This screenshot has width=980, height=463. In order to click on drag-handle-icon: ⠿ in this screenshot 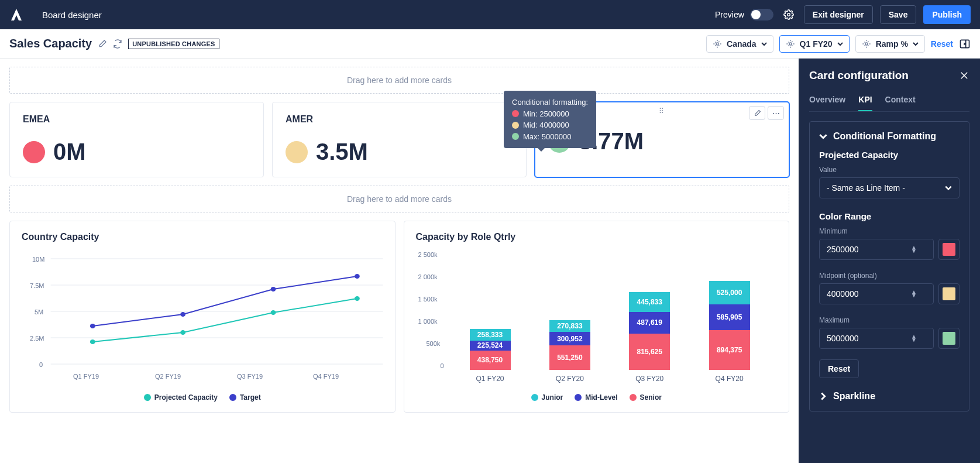, I will do `click(662, 111)`.